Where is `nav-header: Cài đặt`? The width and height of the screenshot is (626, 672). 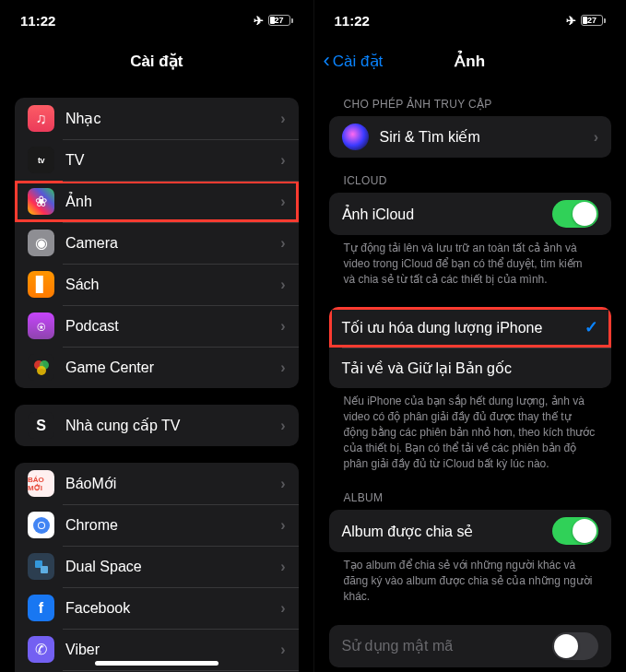
nav-header: Cài đặt is located at coordinates (157, 61).